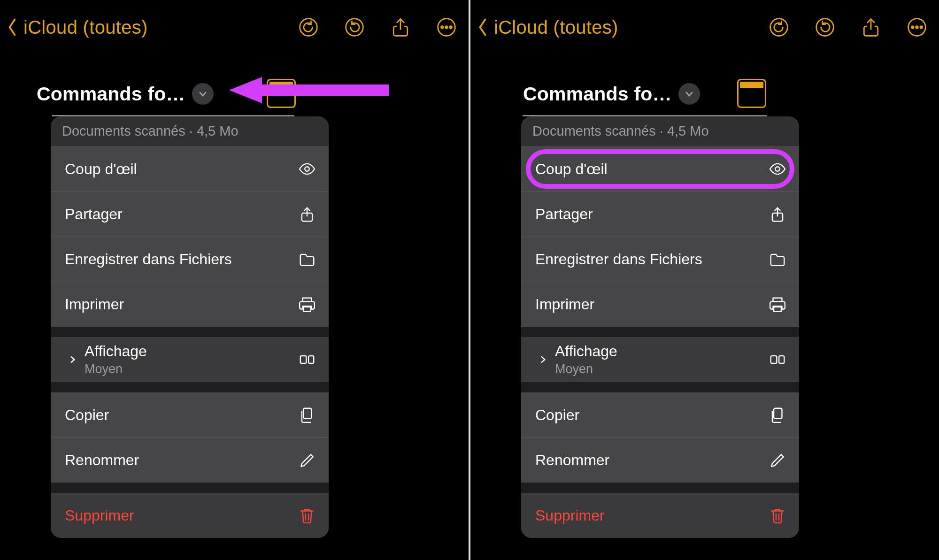  Describe the element at coordinates (181, 169) in the screenshot. I see `menu-item-label: Coup d'œil` at that location.